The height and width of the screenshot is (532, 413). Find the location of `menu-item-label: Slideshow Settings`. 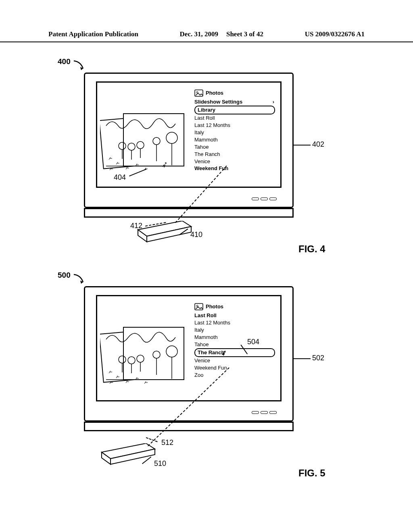

menu-item-label: Slideshow Settings is located at coordinates (219, 102).